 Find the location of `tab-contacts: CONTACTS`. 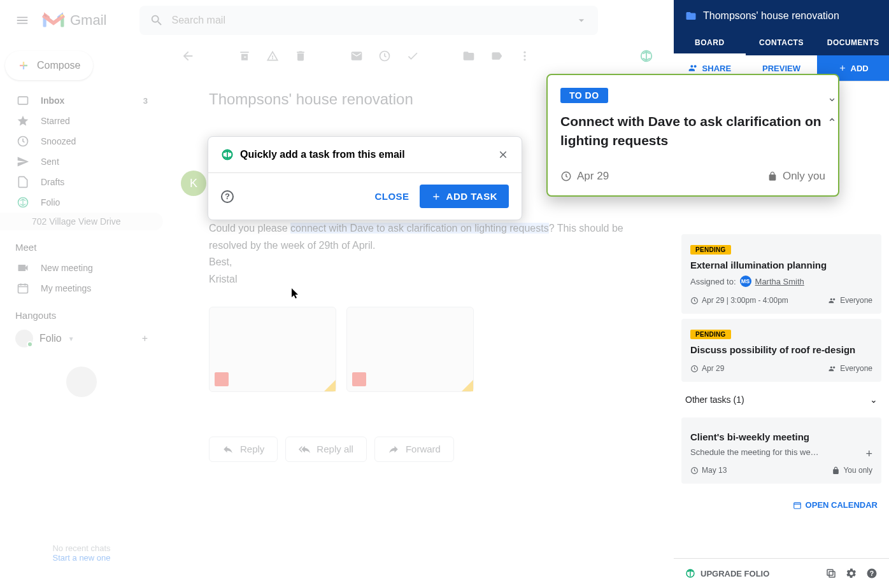

tab-contacts: CONTACTS is located at coordinates (782, 43).